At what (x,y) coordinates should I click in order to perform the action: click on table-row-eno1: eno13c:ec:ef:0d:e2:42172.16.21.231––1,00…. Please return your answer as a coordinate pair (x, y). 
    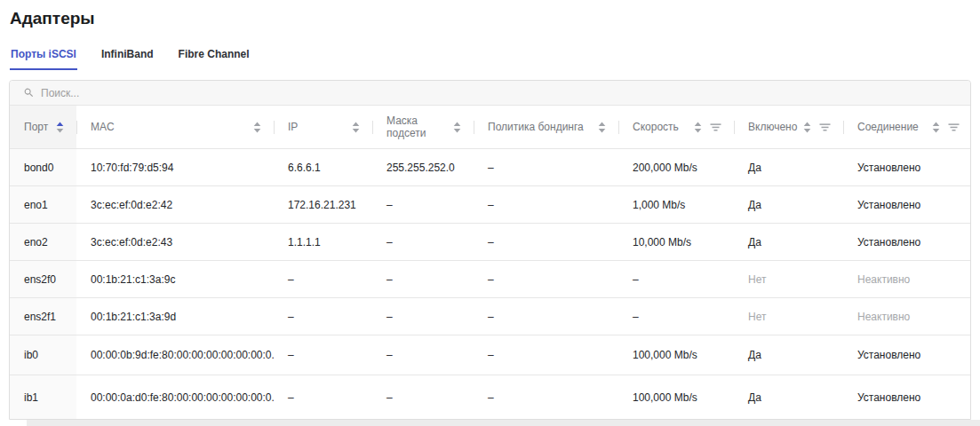
    Looking at the image, I should click on (490, 204).